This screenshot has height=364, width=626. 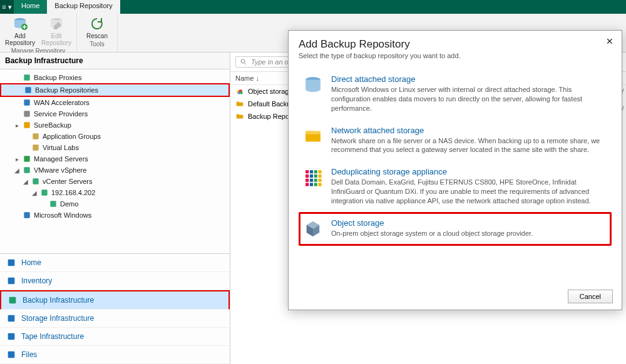 What do you see at coordinates (115, 170) in the screenshot?
I see `tree-item-vmware-vsphere: ◢VMware vSphere` at bounding box center [115, 170].